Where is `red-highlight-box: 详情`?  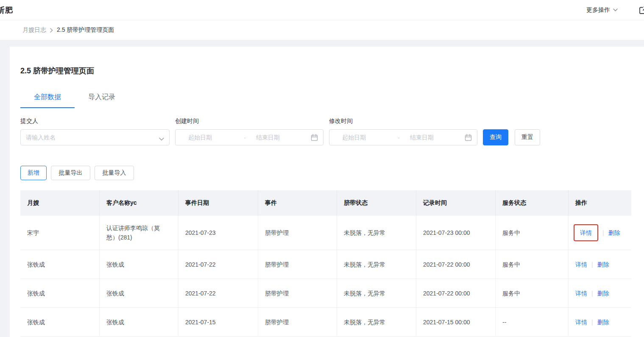 red-highlight-box: 详情 is located at coordinates (586, 233).